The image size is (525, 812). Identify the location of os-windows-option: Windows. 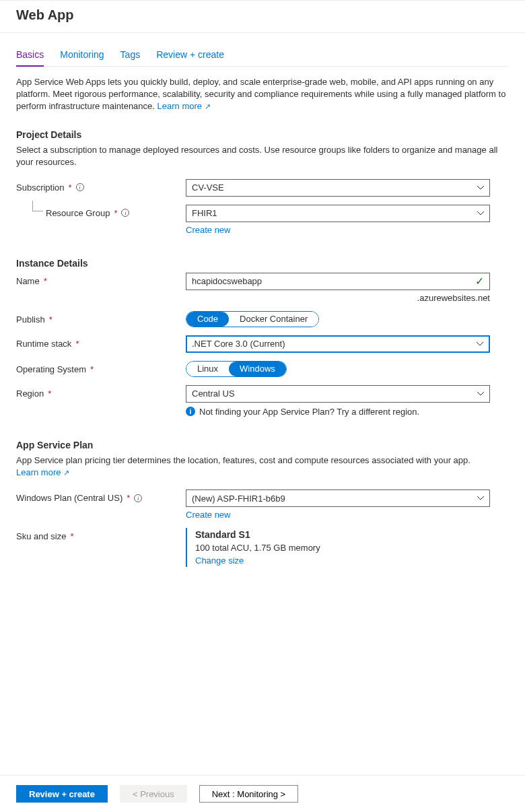
(257, 369).